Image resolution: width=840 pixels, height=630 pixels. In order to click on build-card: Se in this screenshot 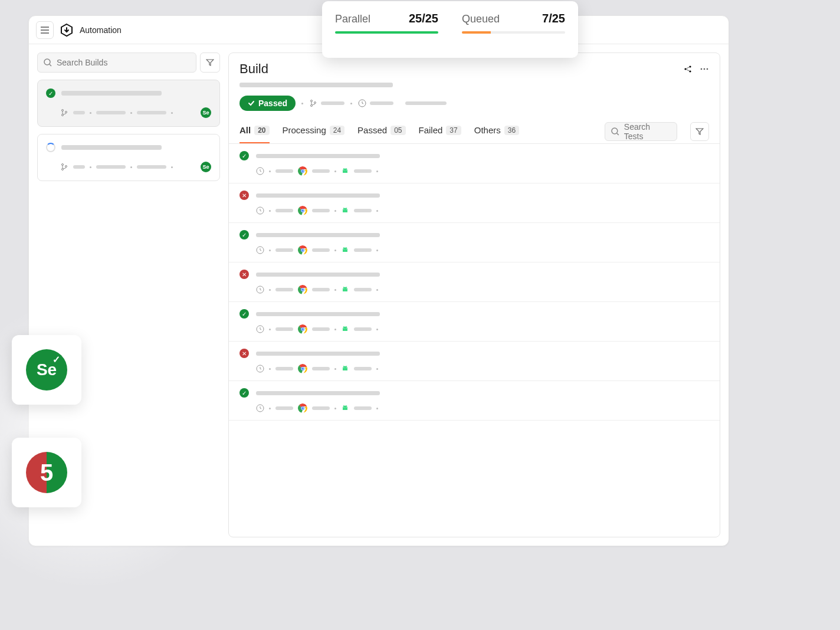, I will do `click(129, 158)`.